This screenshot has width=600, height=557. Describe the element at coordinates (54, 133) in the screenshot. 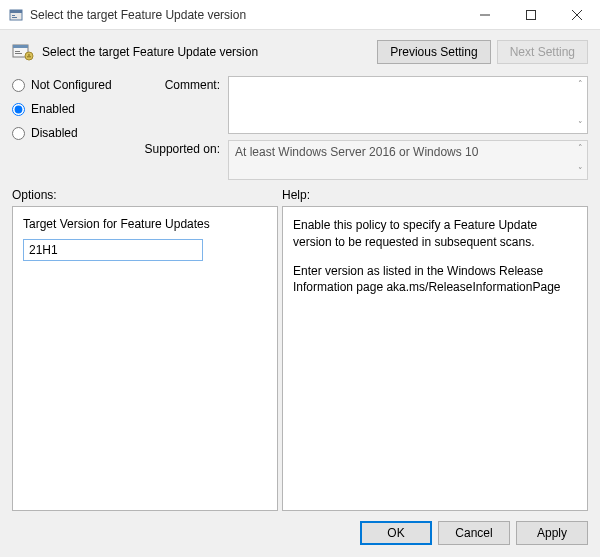

I see `radio-disabled-label: Disabled` at that location.